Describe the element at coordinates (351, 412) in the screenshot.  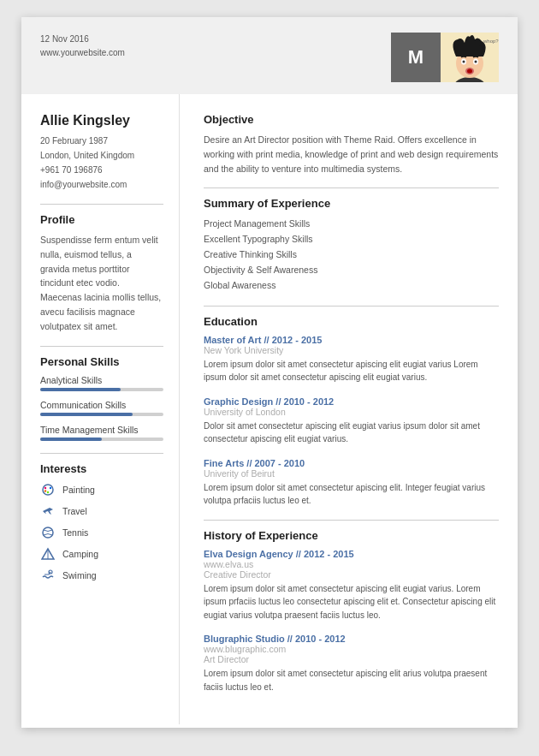
I see `edu-school-1: University of London` at that location.